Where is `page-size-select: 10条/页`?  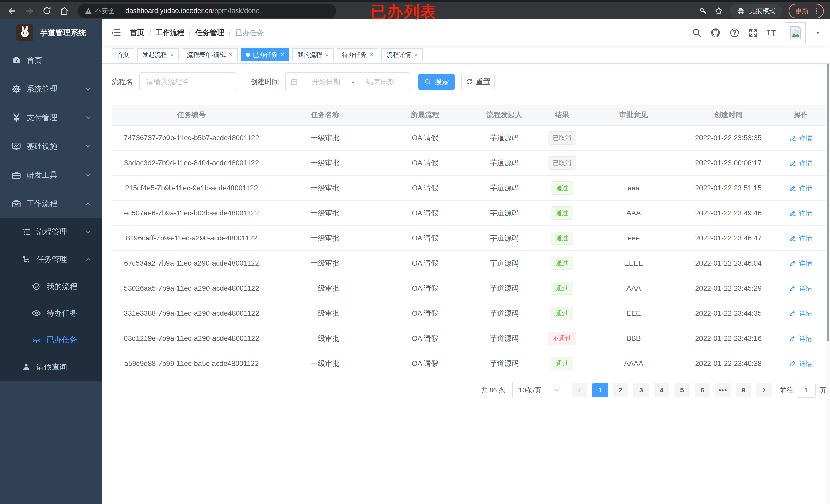 page-size-select: 10条/页 is located at coordinates (539, 390).